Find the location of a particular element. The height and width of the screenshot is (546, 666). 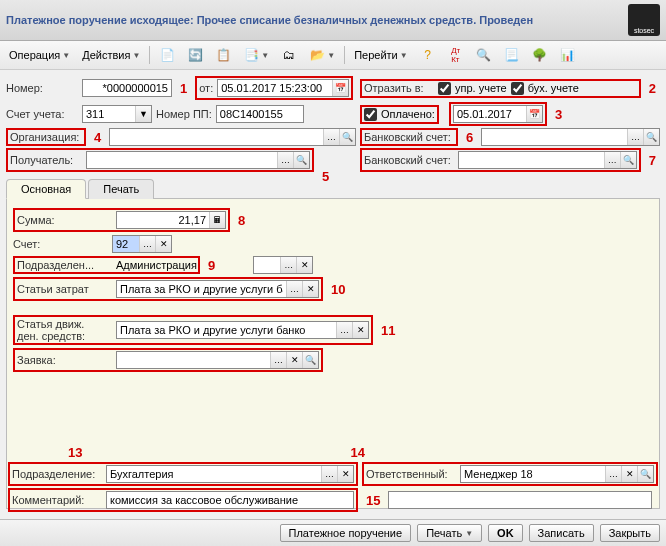

annotation-1: 1 is located at coordinates (184, 88).